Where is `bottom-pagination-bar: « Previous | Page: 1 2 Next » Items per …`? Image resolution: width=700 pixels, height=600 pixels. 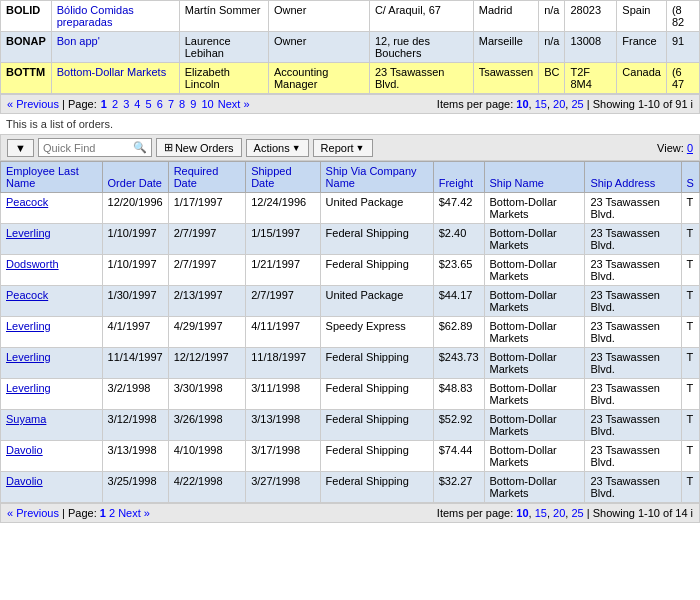 bottom-pagination-bar: « Previous | Page: 1 2 Next » Items per … is located at coordinates (350, 513).